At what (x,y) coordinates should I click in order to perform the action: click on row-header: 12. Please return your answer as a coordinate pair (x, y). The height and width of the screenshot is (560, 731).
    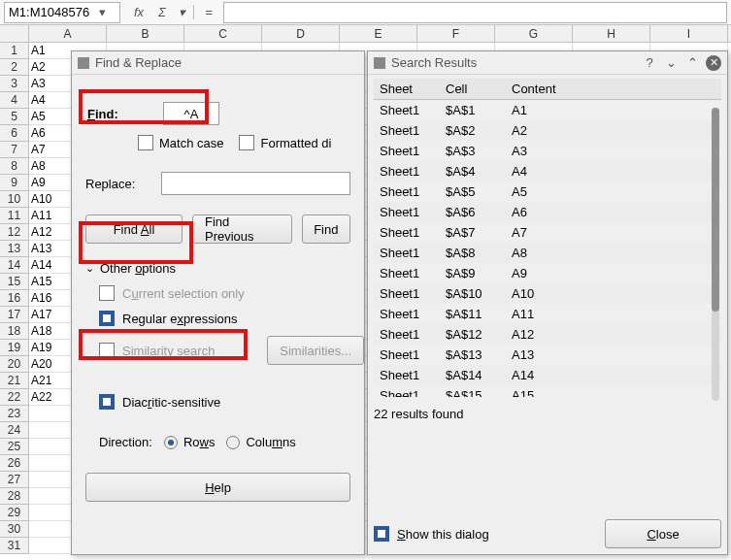
    Looking at the image, I should click on (15, 233).